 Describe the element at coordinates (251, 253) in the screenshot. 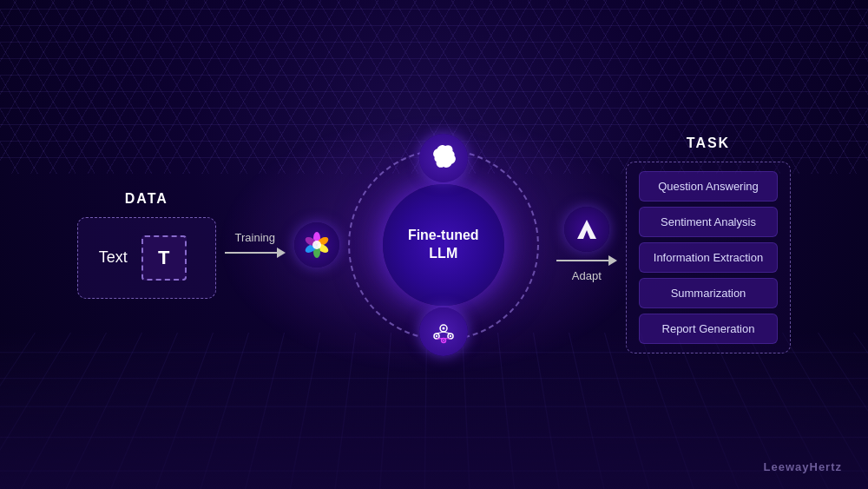

I see `arrow-shaft` at that location.